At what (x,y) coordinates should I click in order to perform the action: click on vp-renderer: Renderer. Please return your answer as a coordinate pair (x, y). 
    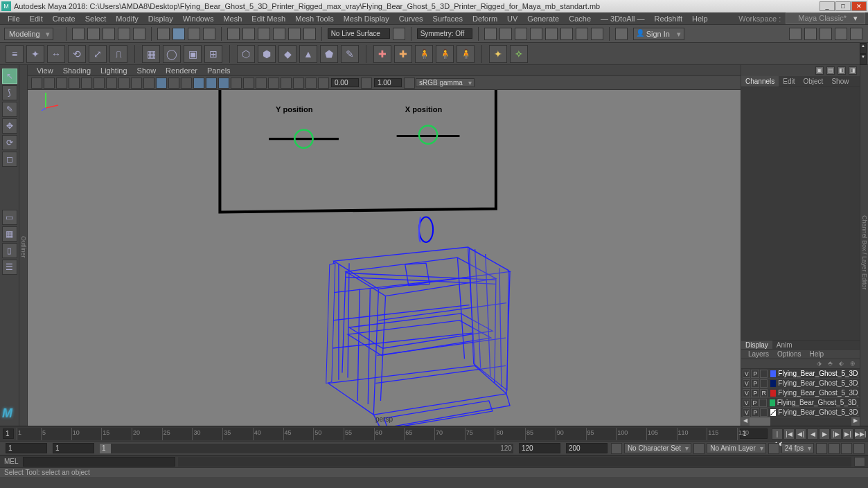
    Looking at the image, I should click on (181, 71).